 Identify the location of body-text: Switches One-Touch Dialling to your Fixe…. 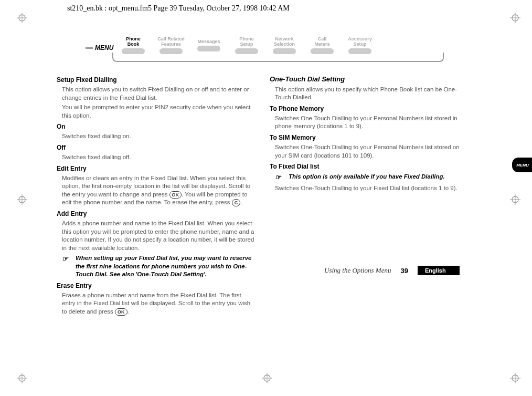
(371, 189).